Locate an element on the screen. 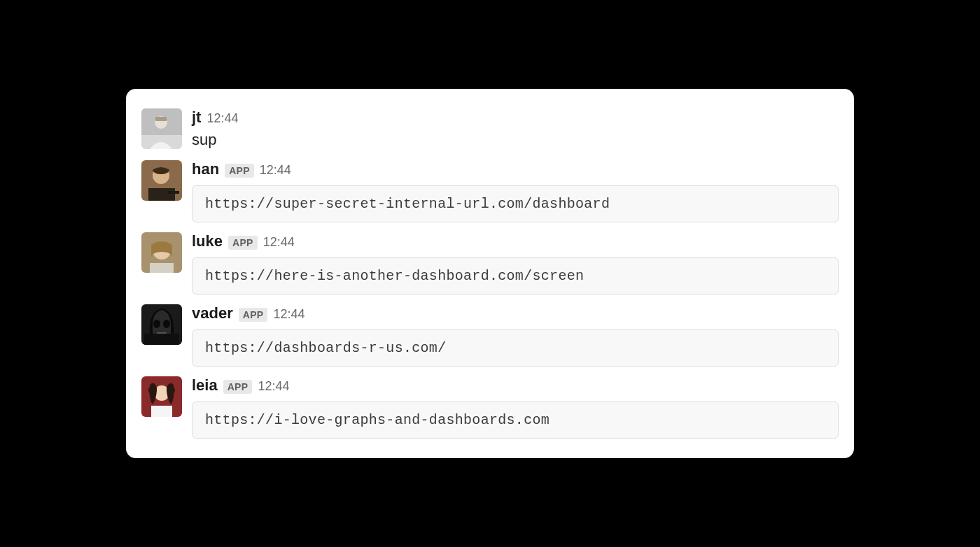 This screenshot has height=547, width=980. message: leia APP 12:44 https://i-love-graphs-and… is located at coordinates (490, 407).